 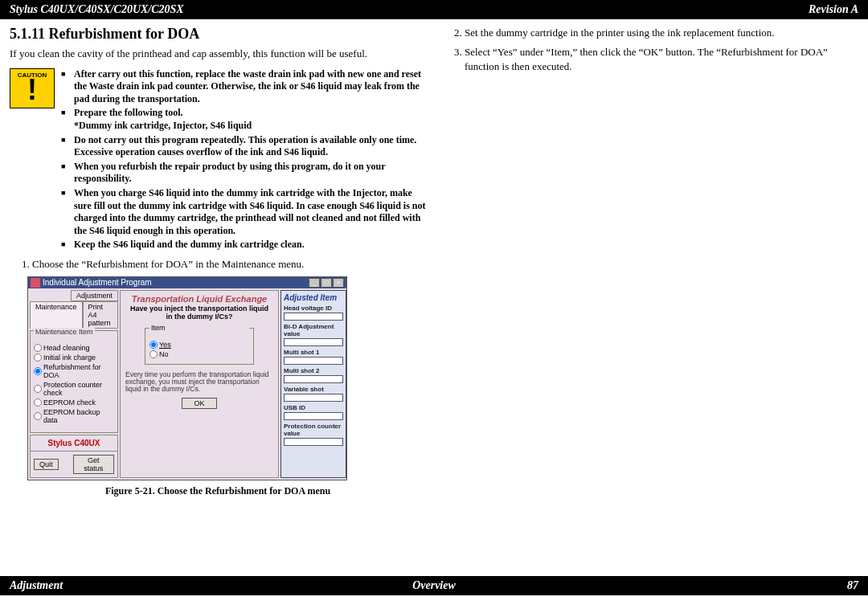 I want to click on document-footer: Adjustment Overview 87, so click(x=434, y=586).